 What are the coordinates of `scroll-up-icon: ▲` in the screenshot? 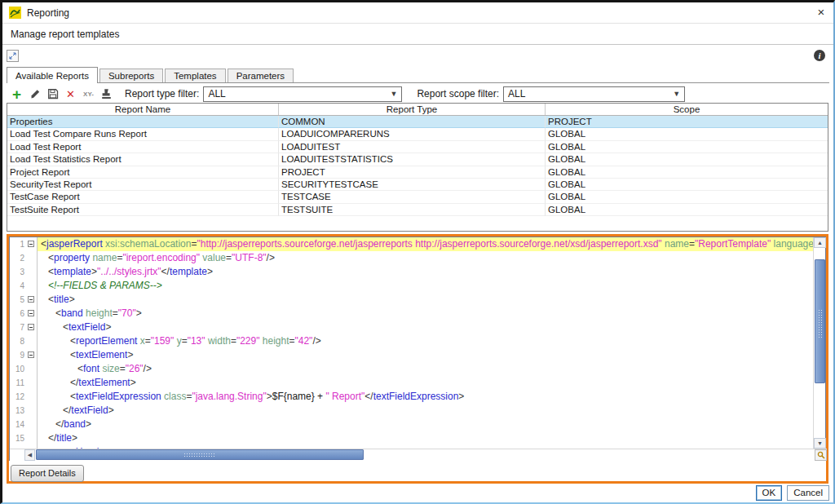 It's located at (820, 243).